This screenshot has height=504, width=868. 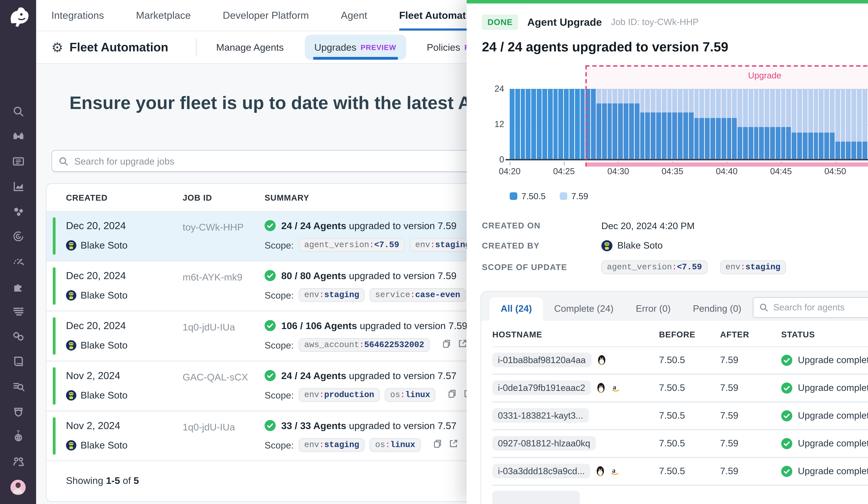 I want to click on organization-icon, so click(x=18, y=461).